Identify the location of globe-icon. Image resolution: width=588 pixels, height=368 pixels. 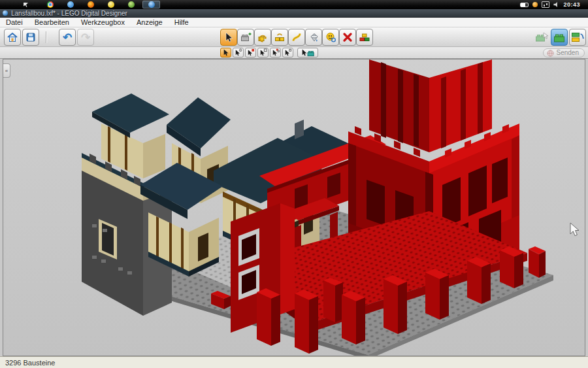
(550, 54).